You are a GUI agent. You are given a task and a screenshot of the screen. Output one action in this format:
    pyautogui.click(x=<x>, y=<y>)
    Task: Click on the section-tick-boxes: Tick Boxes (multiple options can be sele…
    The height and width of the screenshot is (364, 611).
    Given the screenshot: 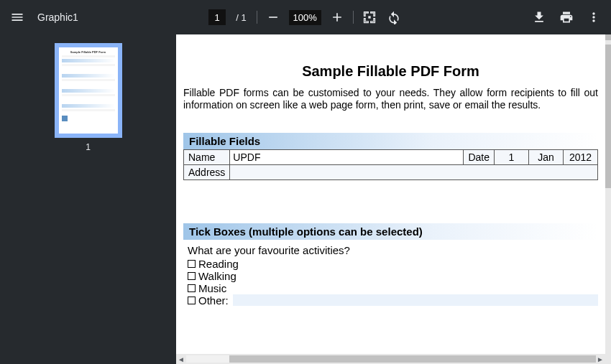 What is the action you would take?
    pyautogui.click(x=391, y=231)
    